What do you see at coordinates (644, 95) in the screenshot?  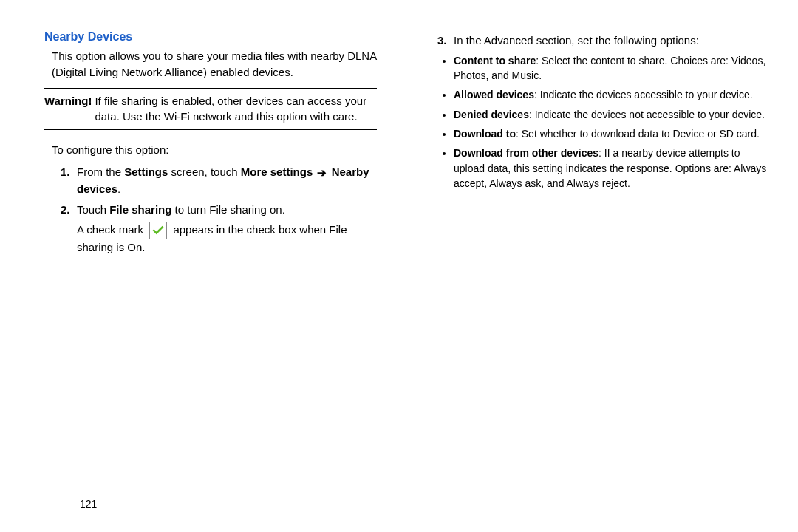 I see `bullet-text: : Indicate the devices accessible to you…` at bounding box center [644, 95].